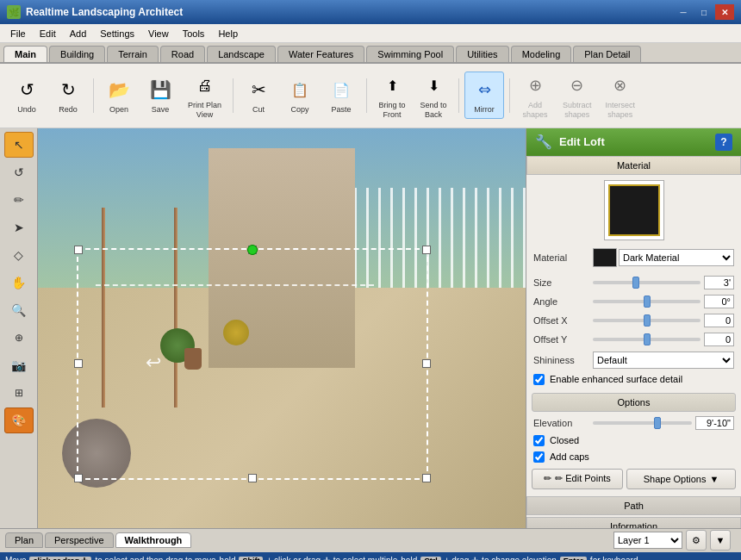 This screenshot has width=741, height=560. I want to click on layer-add-button: ▼, so click(720, 540).